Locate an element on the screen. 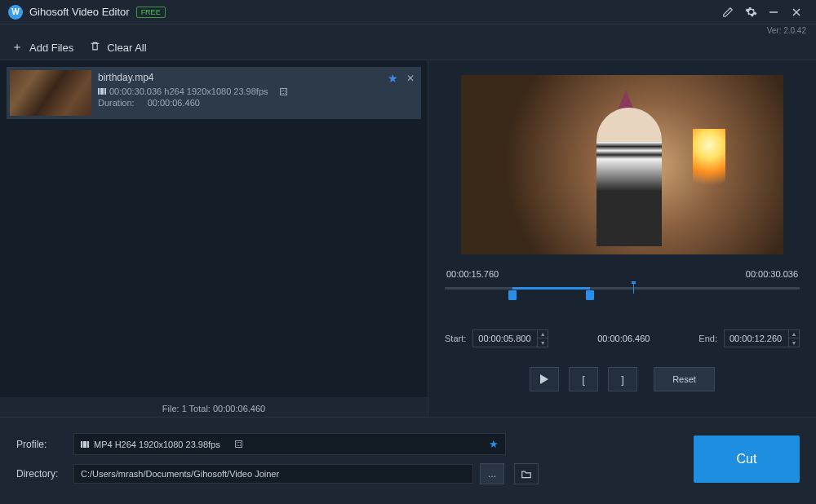 The width and height of the screenshot is (816, 504). start-handle is located at coordinates (512, 295).